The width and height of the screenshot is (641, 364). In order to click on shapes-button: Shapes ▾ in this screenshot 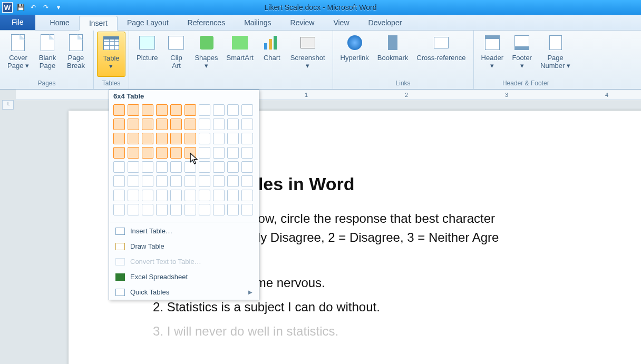, I will do `click(206, 54)`.